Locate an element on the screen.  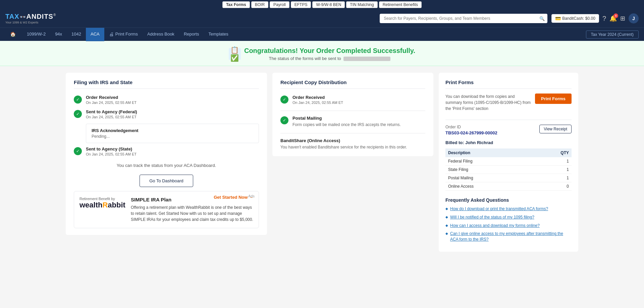
right-panel: Print Forms You can download the form co… is located at coordinates (508, 162).